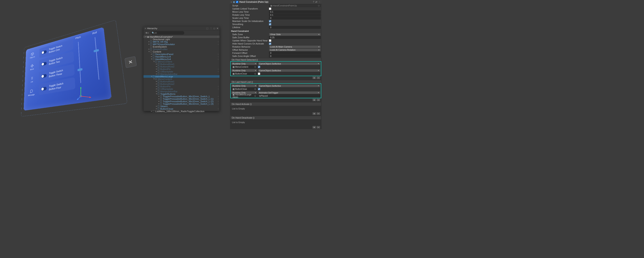 The image size is (644, 258). Describe the element at coordinates (182, 106) in the screenshot. I see `hierarchy-item: ▸ Sliders` at that location.